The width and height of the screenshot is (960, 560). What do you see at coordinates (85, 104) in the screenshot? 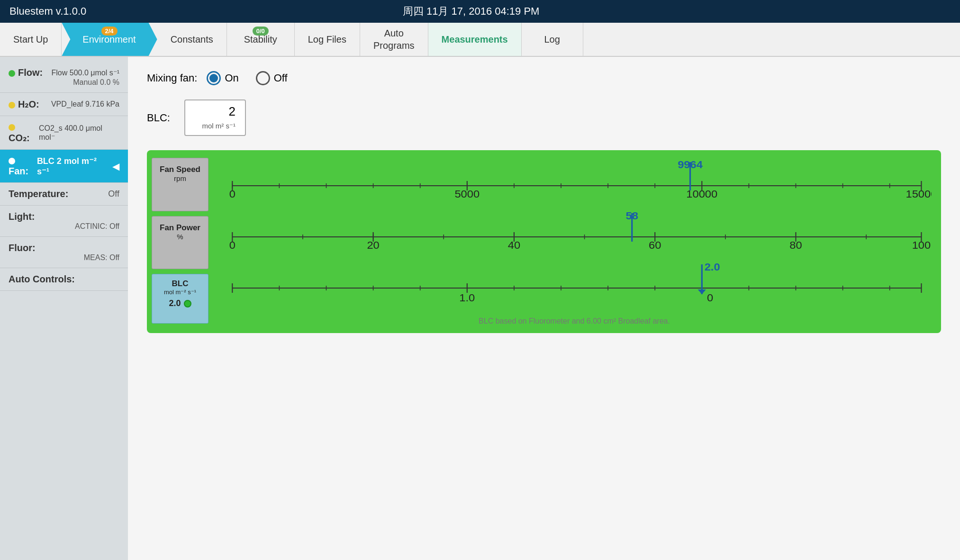
I see `h2o-value: VPD_leaf 9.716 kPa` at bounding box center [85, 104].